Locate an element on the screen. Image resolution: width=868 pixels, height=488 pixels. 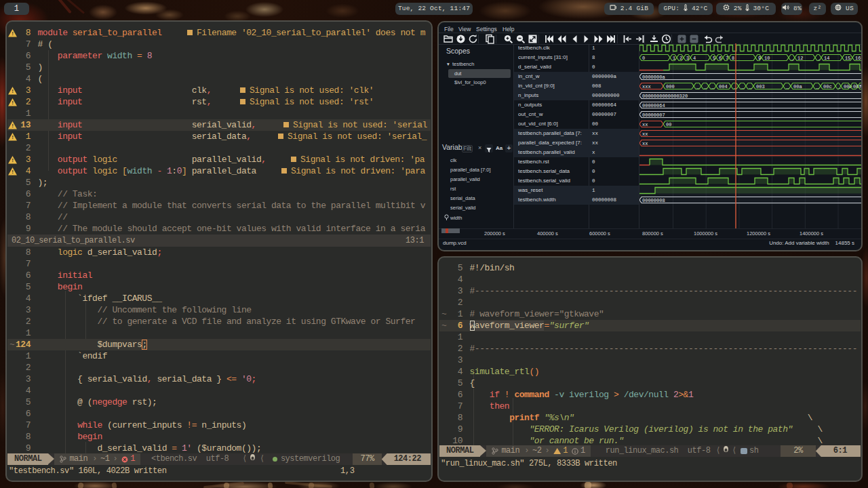
svg-text: 00000008 is located at coordinates (654, 201).